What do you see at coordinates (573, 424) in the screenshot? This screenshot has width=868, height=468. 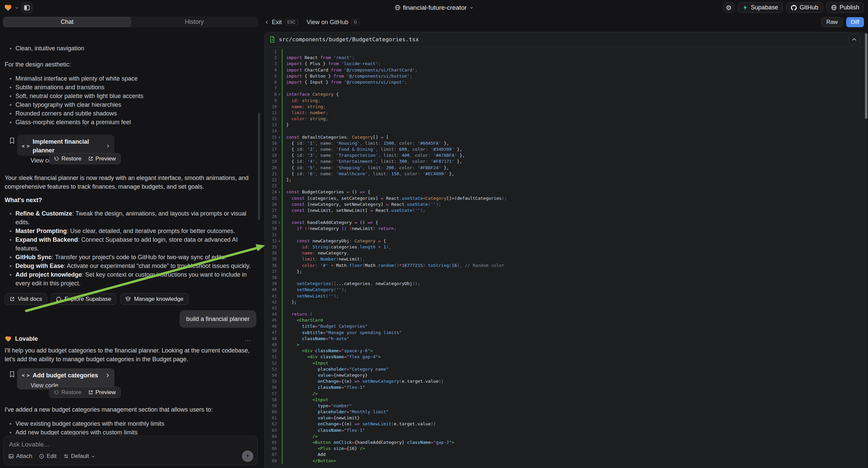 I see `code-line-content: onChange={(e) => setNewLimit(e.target.va…` at bounding box center [573, 424].